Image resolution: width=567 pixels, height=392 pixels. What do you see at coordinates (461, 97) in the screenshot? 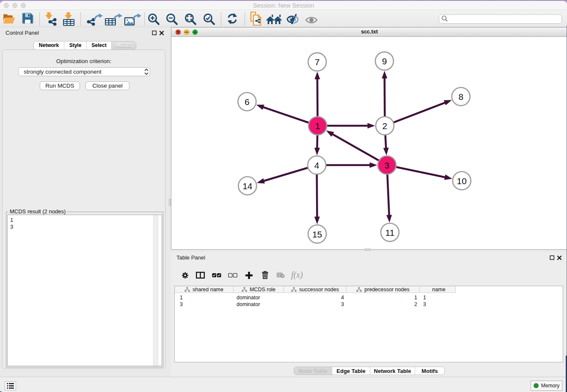
I see `svg-text: 8` at bounding box center [461, 97].